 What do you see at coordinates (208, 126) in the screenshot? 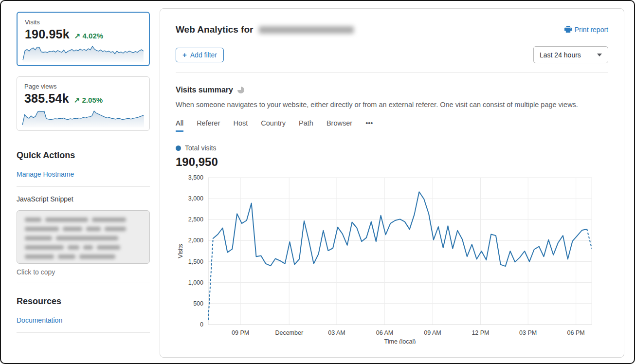
I see `tab-referer: Referer` at bounding box center [208, 126].